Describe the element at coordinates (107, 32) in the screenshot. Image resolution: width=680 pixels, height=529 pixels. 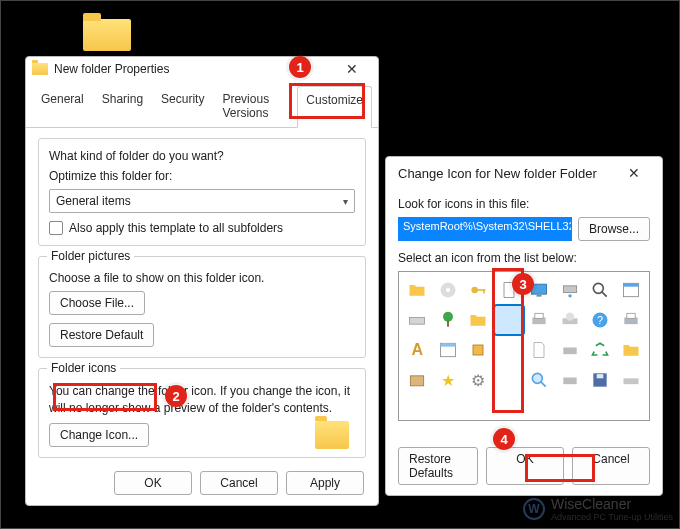
I see `desktop-folder-icon` at that location.